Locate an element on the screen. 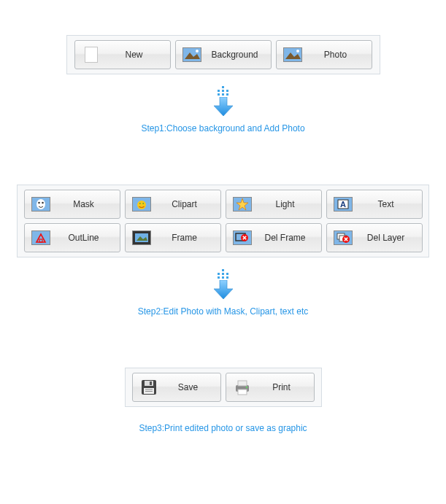 This screenshot has height=504, width=446. panel-step1: New Background Photo is located at coordinates (223, 55).